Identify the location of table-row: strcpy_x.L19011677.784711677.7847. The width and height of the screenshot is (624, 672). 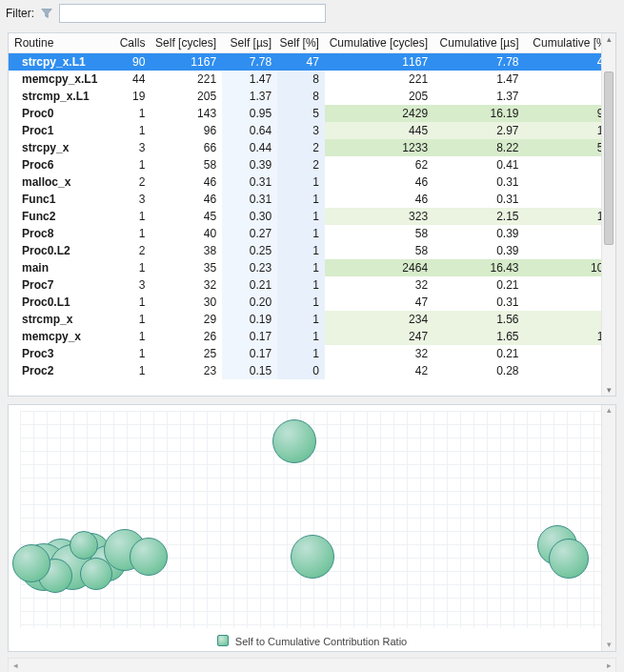
(312, 63).